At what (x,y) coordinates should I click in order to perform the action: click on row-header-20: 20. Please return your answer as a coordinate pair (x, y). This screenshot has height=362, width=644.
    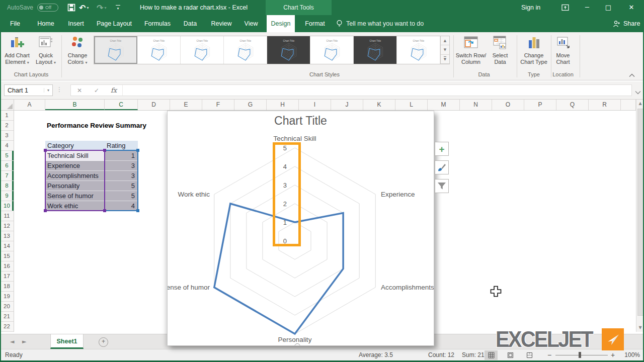
    Looking at the image, I should click on (7, 307).